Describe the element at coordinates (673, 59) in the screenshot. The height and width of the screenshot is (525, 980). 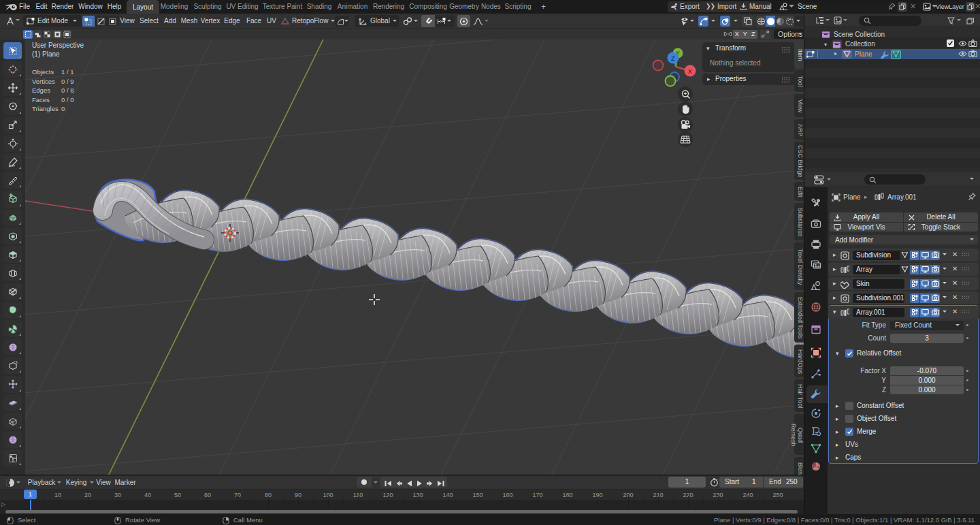
I see `svg-text: Z` at that location.